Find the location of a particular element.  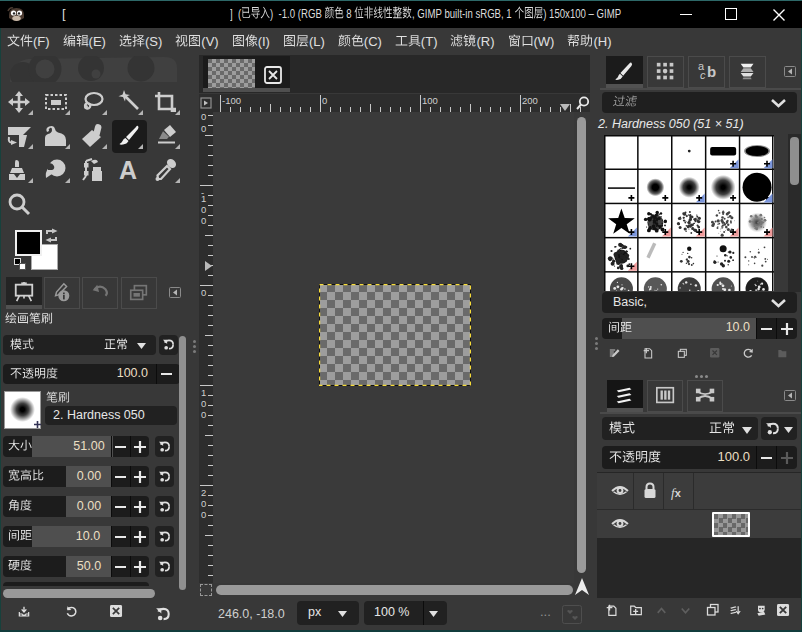

svg-text: -100 is located at coordinates (232, 100).